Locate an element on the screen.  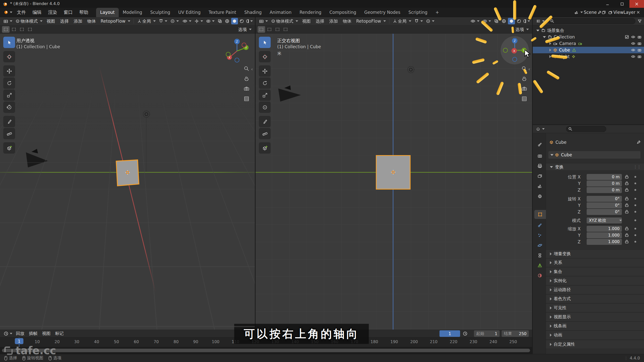
section-collections: 集合 is located at coordinates (595, 272).